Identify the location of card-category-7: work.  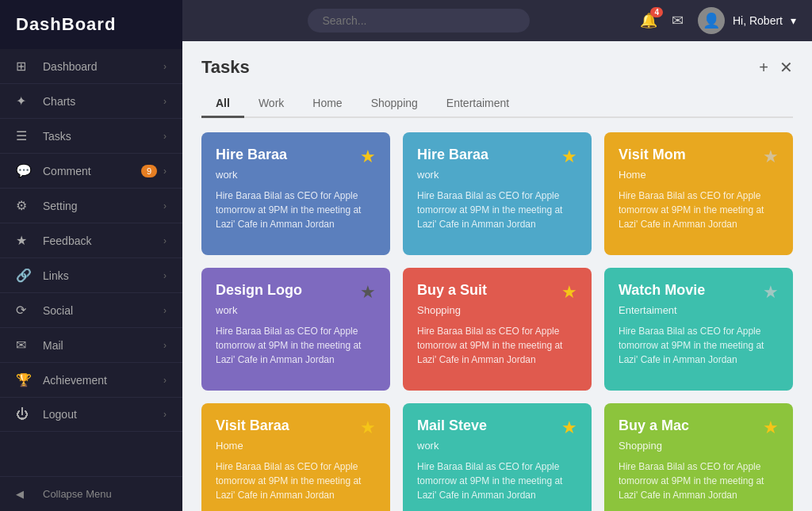
(497, 445).